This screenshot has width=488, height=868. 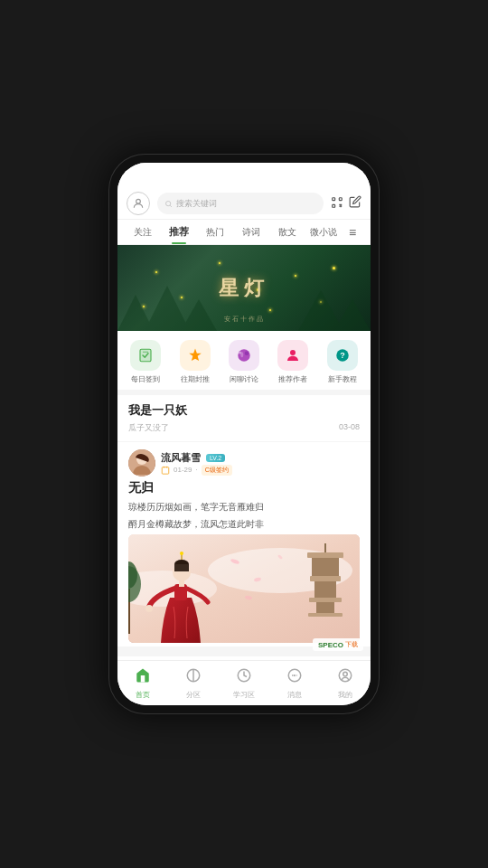 I want to click on header: 搜索关键词, so click(x=244, y=204).